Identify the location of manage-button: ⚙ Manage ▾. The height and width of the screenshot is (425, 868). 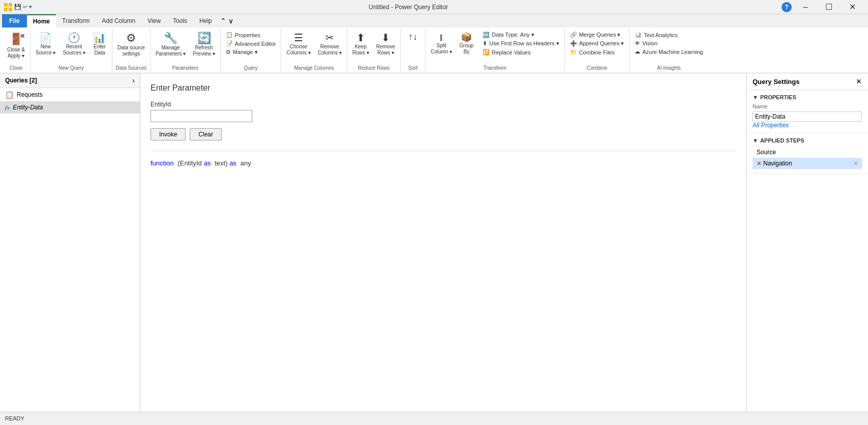
(251, 52).